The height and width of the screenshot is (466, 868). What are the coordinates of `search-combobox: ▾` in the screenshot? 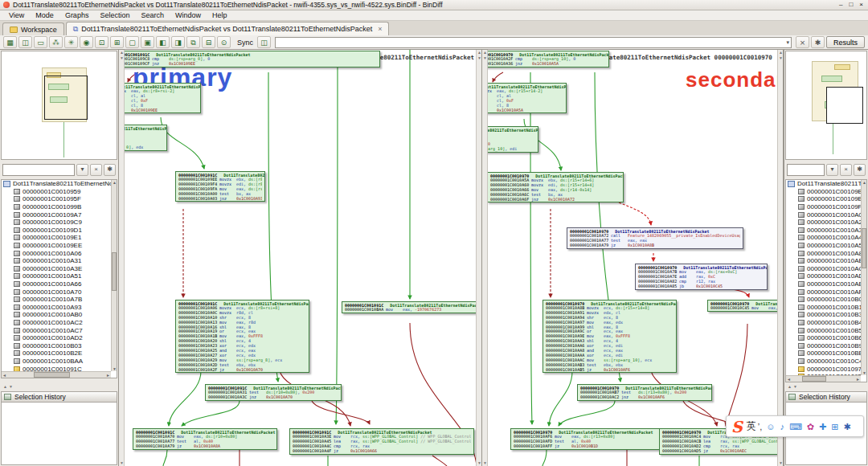 It's located at (534, 43).